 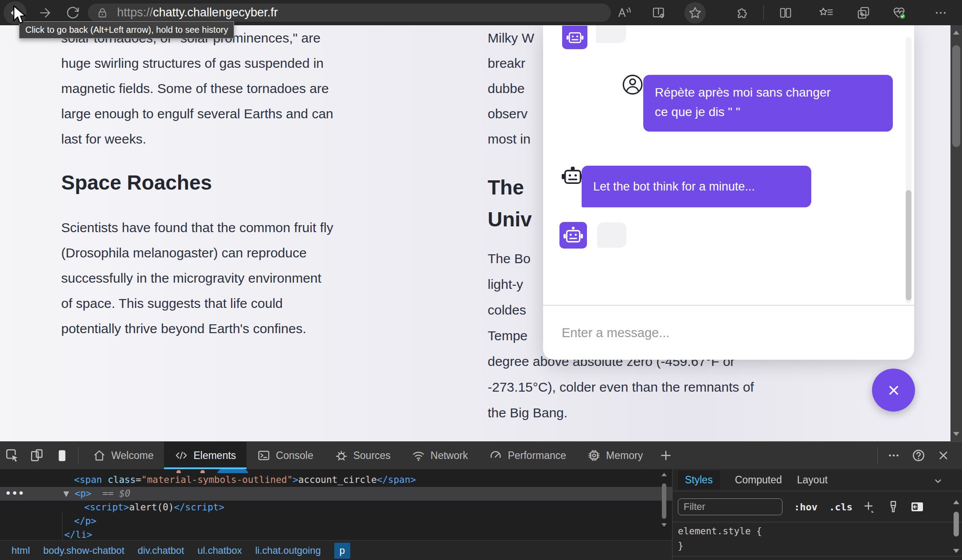 What do you see at coordinates (917, 507) in the screenshot?
I see `toggle-sidebar-panel-button` at bounding box center [917, 507].